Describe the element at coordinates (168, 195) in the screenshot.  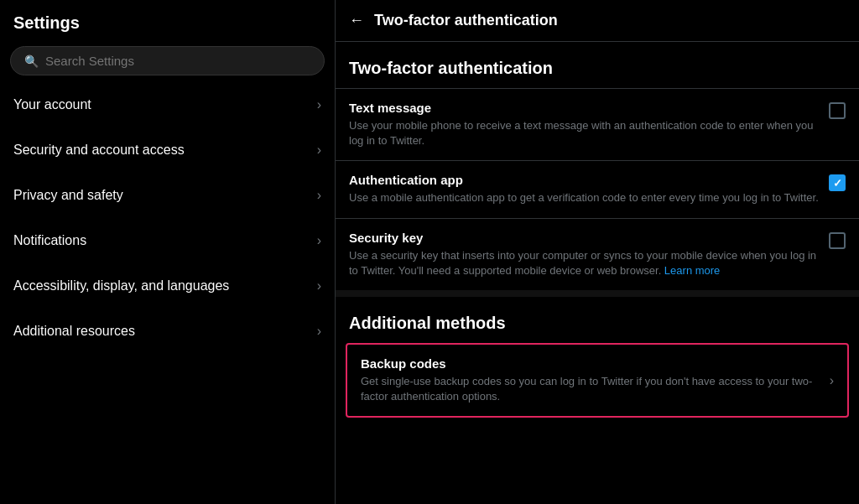
I see `sidebar-item-privacy: Privacy and safety ›` at that location.